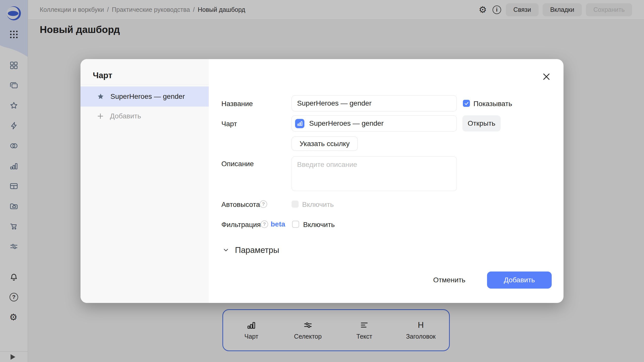 This screenshot has height=362, width=644. What do you see at coordinates (449, 280) in the screenshot?
I see `cancel-button: Отменить` at bounding box center [449, 280].